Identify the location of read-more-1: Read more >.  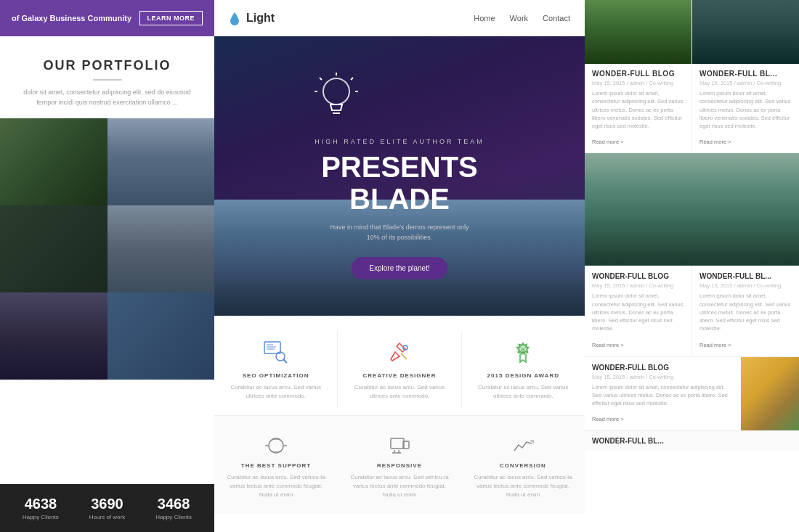
(608, 142).